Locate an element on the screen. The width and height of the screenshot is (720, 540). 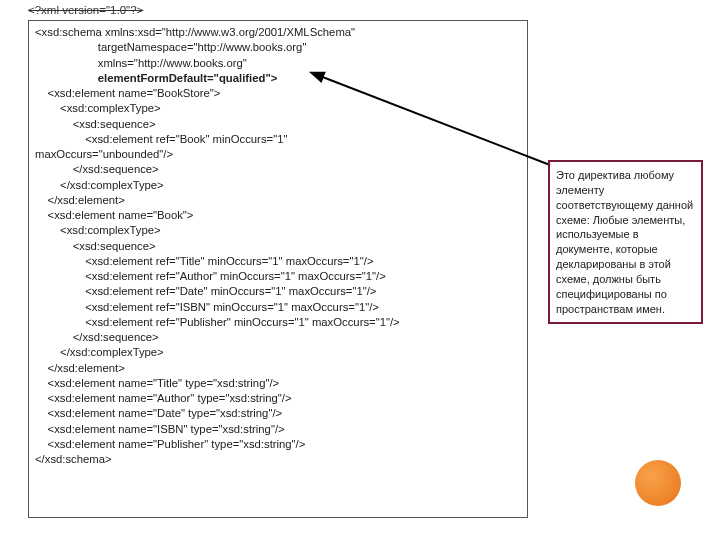
code-line: <xsd:element ref="Author" minOccurs="1" … is located at coordinates (278, 276).